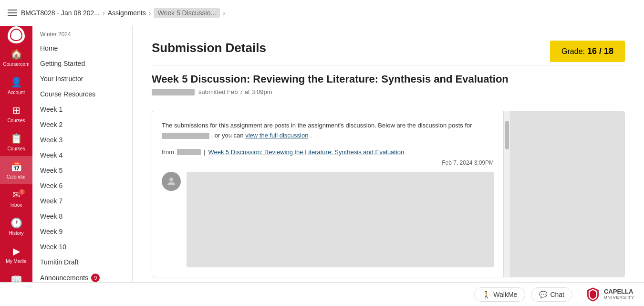 Image resolution: width=644 pixels, height=306 pixels. I want to click on divider, so click(388, 65).